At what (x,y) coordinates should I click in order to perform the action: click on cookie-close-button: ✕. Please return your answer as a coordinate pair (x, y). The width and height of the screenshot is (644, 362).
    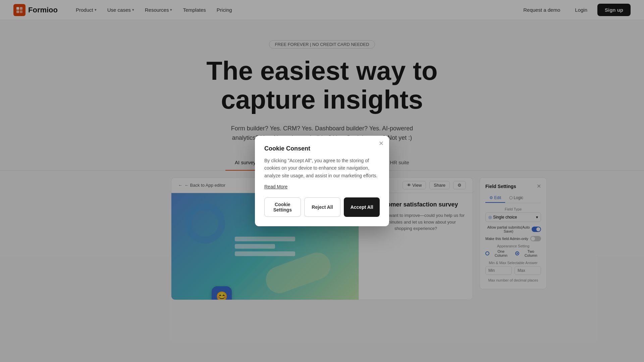
    Looking at the image, I should click on (381, 143).